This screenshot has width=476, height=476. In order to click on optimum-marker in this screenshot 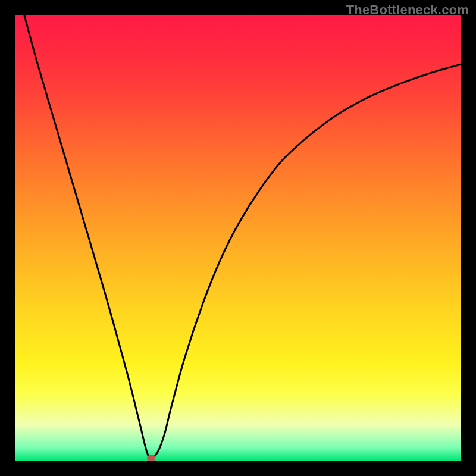, I will do `click(151, 458)`.